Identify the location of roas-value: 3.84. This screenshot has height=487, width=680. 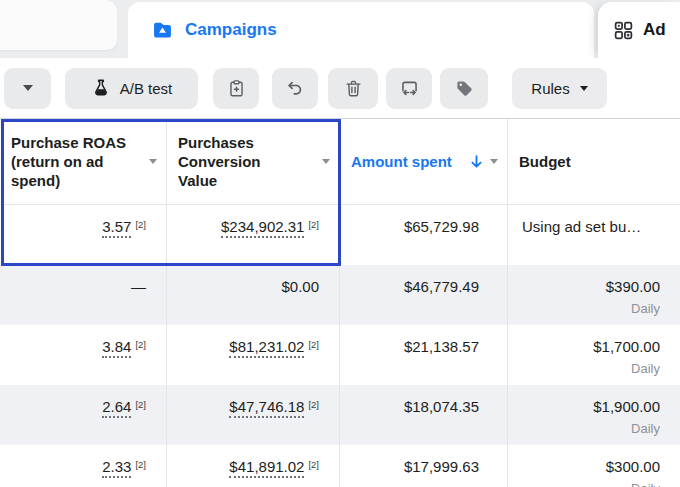
(116, 348).